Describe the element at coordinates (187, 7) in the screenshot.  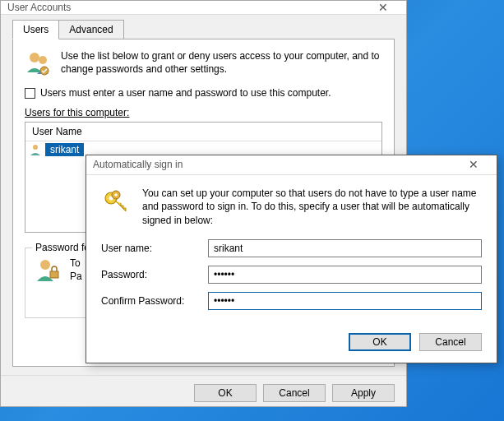
I see `window-title: User Accounts` at that location.